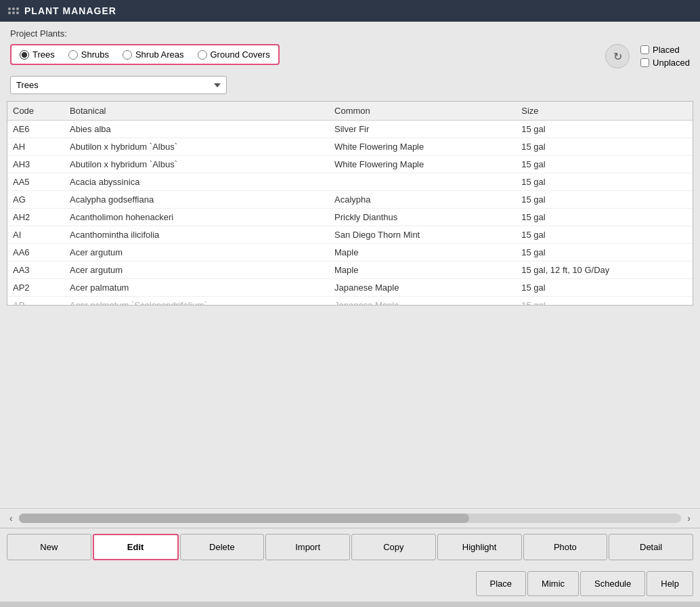 This screenshot has height=607, width=700. What do you see at coordinates (160, 54) in the screenshot?
I see `radio-shrub-areas-label: Shrub Areas` at bounding box center [160, 54].